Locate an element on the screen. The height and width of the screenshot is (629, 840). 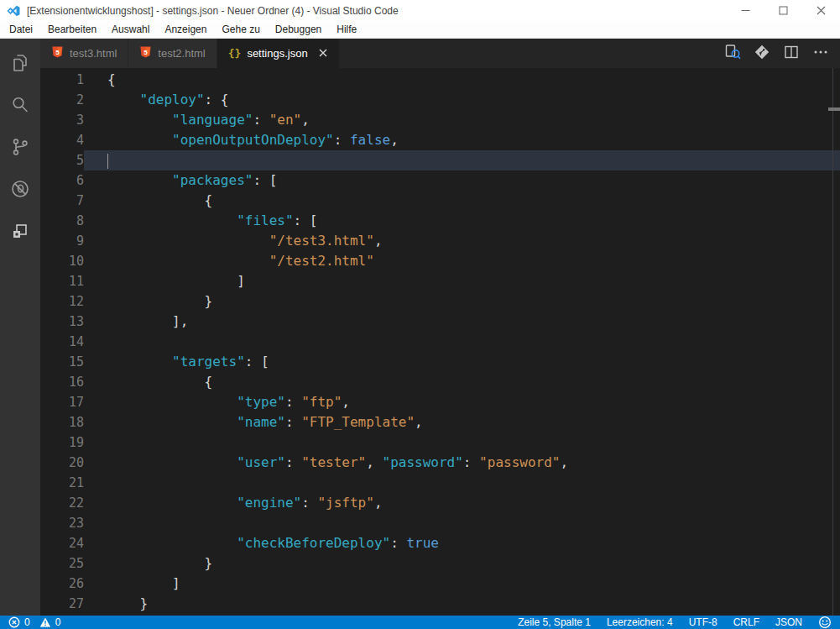
code-line-content: "name": "FTP_Template", is located at coordinates (462, 422).